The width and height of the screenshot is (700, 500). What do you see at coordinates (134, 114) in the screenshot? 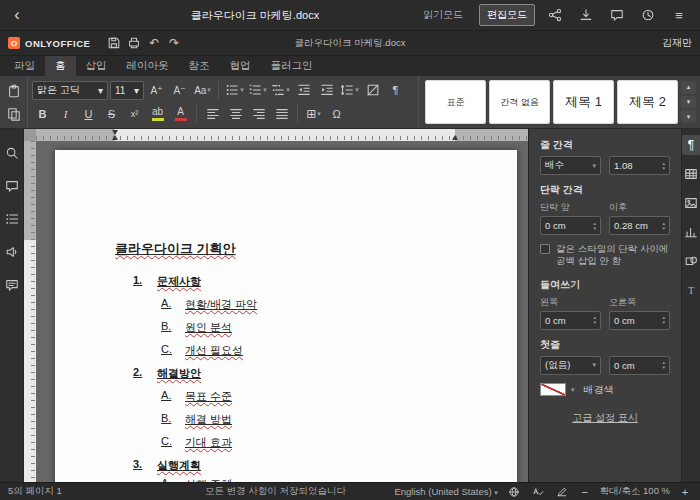
I see `superscript-button: x²` at bounding box center [134, 114].